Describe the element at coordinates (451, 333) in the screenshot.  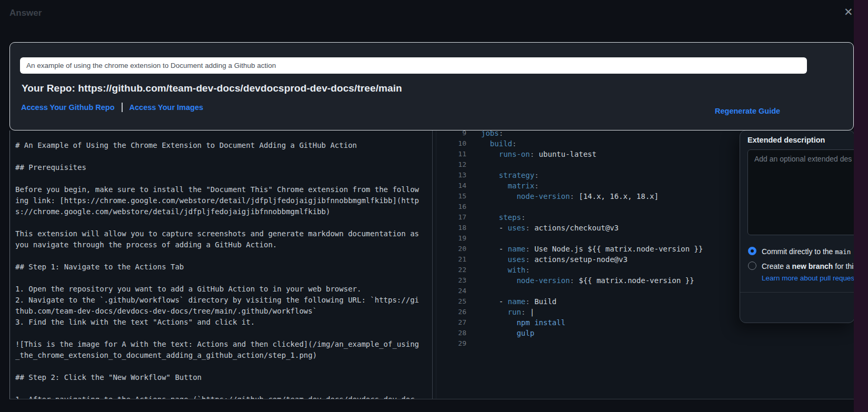
I see `line-number: 28` at that location.